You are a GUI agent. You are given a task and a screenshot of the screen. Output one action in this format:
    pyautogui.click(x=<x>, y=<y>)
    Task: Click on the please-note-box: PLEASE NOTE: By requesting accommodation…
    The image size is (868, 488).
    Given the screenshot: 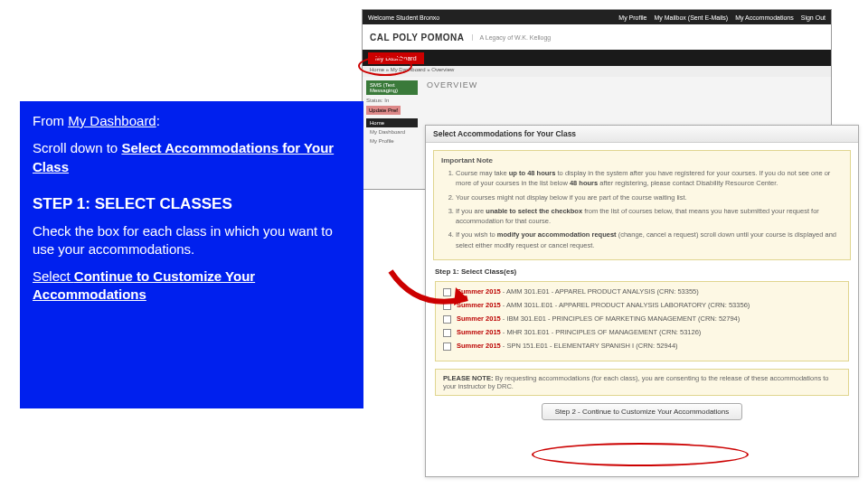 What is the action you would take?
    pyautogui.click(x=642, y=382)
    